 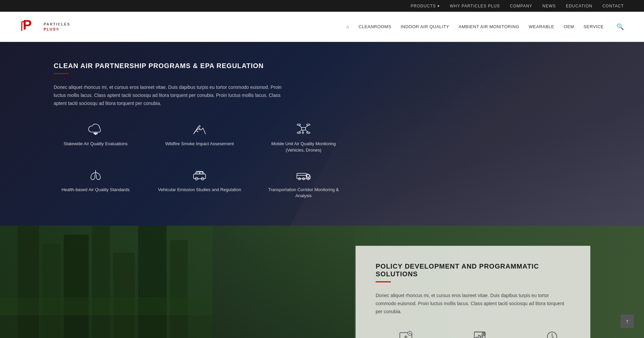 What do you see at coordinates (304, 129) in the screenshot?
I see `drone-icon` at bounding box center [304, 129].